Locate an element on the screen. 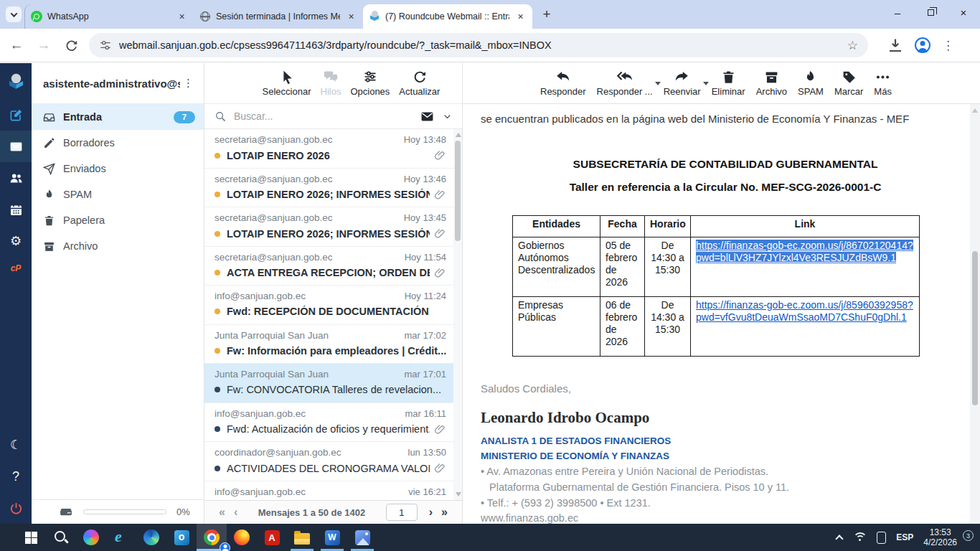  folder-item: Enviados is located at coordinates (118, 169).